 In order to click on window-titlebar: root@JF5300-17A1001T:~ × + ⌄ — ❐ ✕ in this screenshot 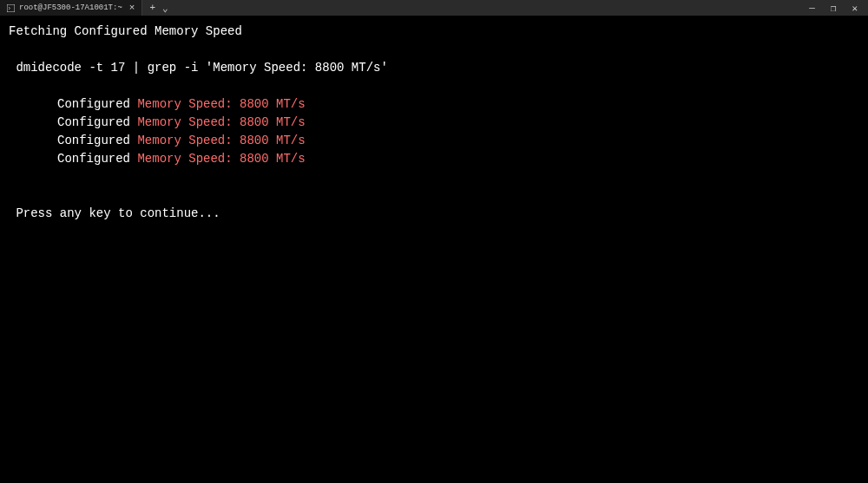, I will do `click(434, 8)`.